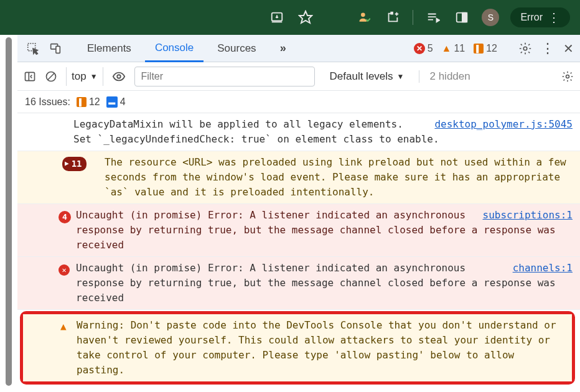 Image resolution: width=580 pixels, height=392 pixels. Describe the element at coordinates (95, 102) in the screenshot. I see `issue-flag-count: 12` at that location.